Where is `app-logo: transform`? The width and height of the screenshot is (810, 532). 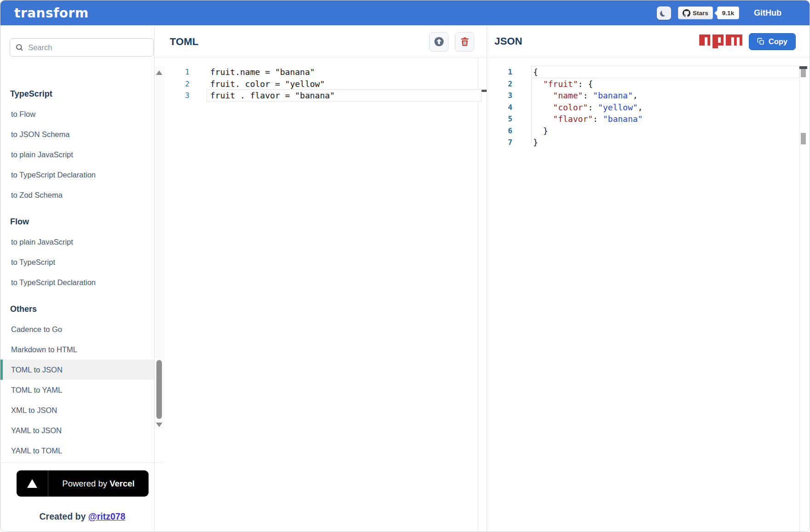
app-logo: transform is located at coordinates (52, 13).